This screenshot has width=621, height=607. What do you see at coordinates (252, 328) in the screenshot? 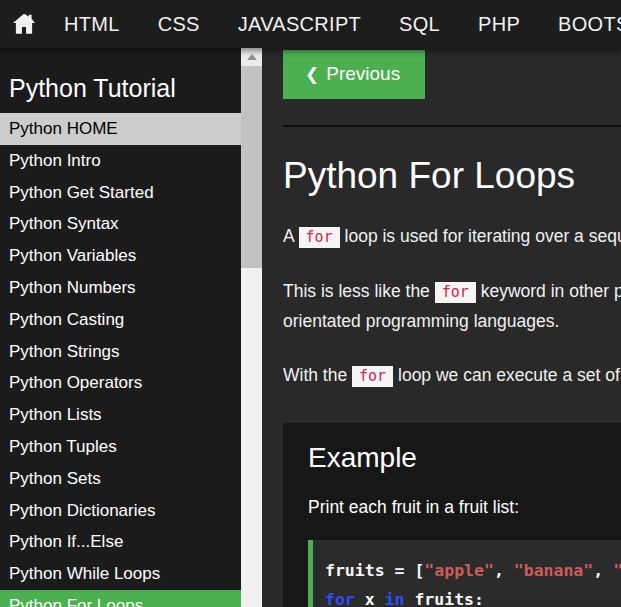
I see `sidebar-scrollbar-track` at bounding box center [252, 328].